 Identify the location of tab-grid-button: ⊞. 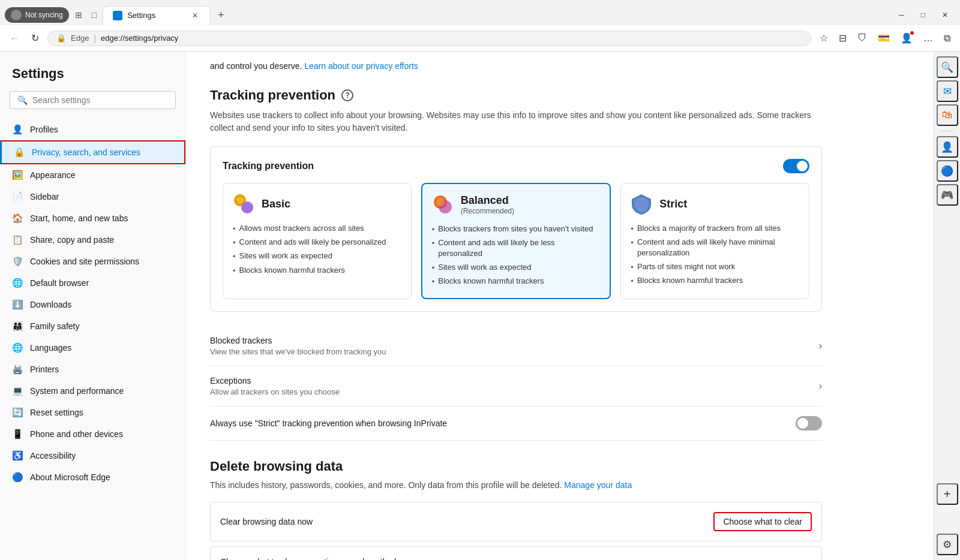
(79, 15).